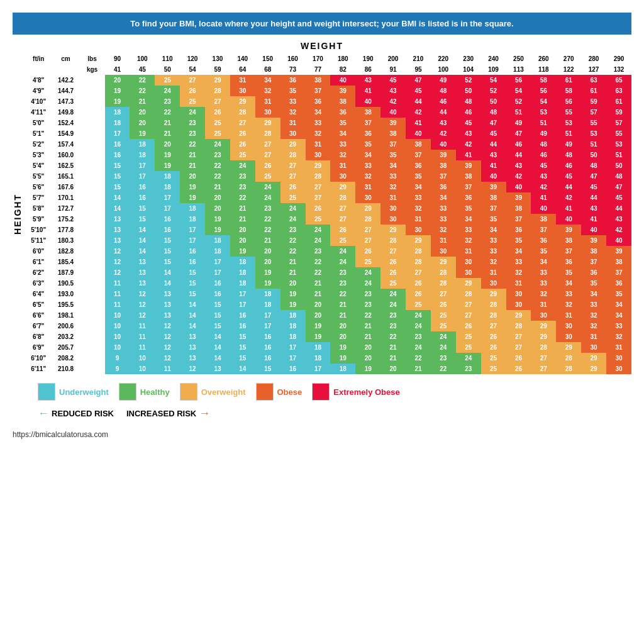 The height and width of the screenshot is (644, 644). What do you see at coordinates (268, 252) in the screenshot?
I see `bmi-cell: 20` at bounding box center [268, 252].